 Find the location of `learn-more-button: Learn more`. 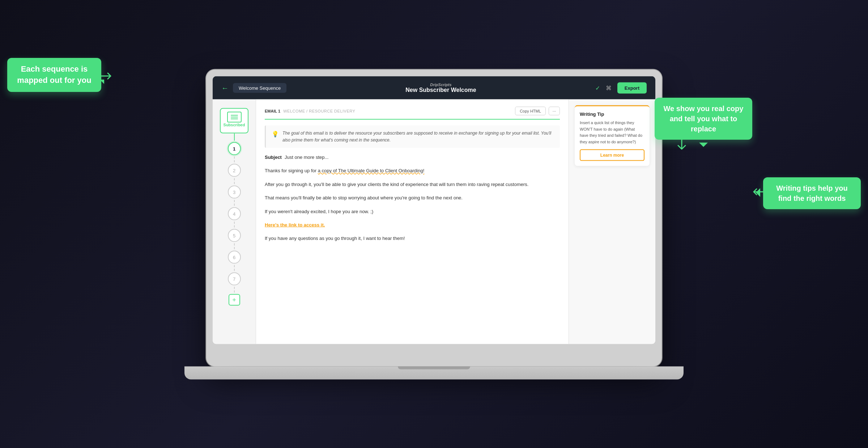

learn-more-button: Learn more is located at coordinates (612, 155).